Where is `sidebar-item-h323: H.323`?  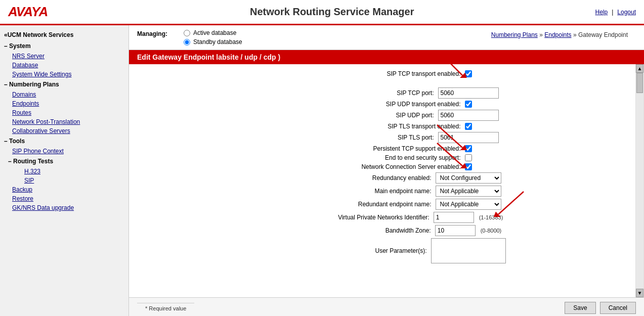 sidebar-item-h323: H.323 is located at coordinates (64, 171).